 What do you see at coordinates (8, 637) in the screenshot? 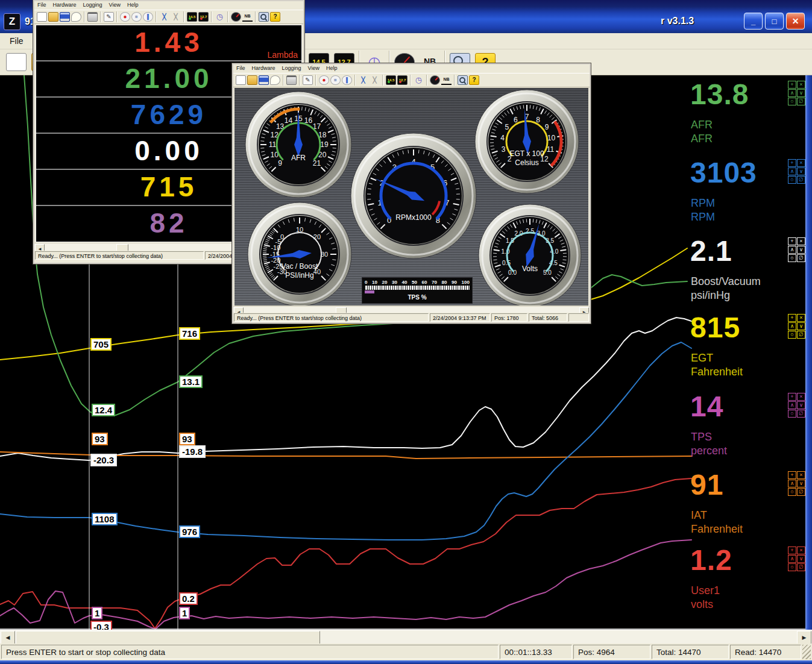
I see `scroll-left-arrow-icon: ◀` at bounding box center [8, 637].